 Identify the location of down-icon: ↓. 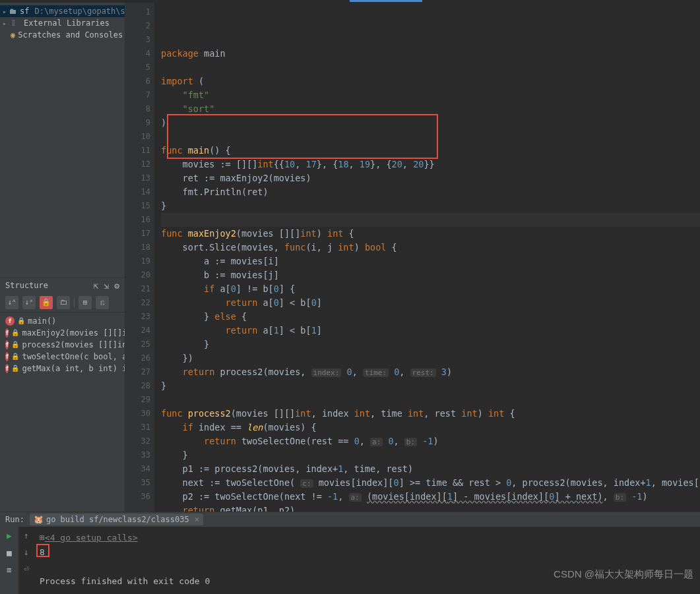
(26, 552).